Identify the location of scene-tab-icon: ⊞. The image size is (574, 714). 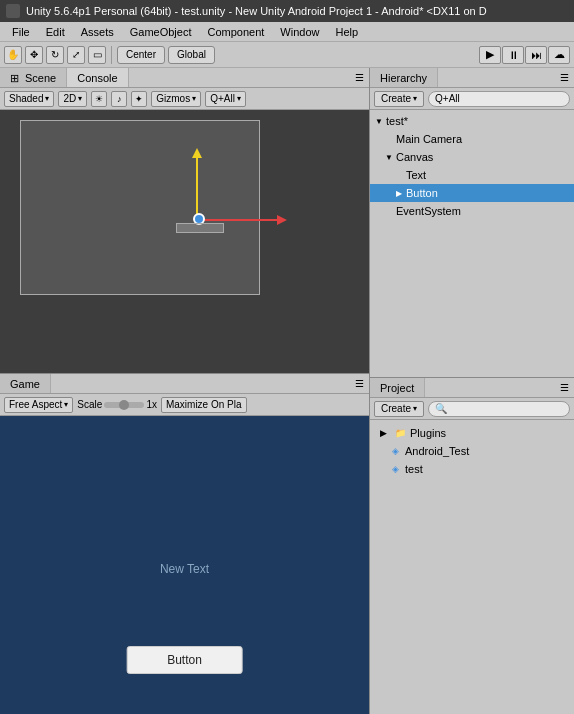
(16, 78).